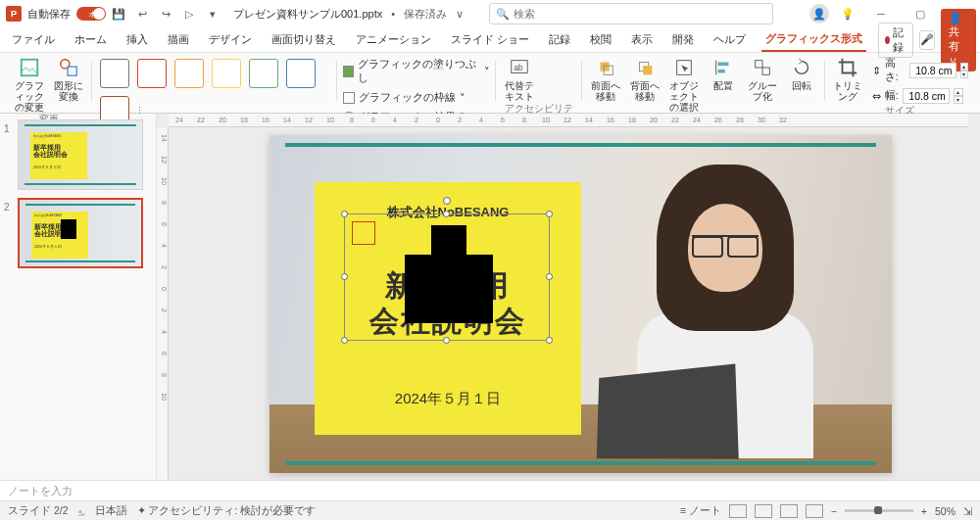  I want to click on resize-handle-n, so click(447, 213).